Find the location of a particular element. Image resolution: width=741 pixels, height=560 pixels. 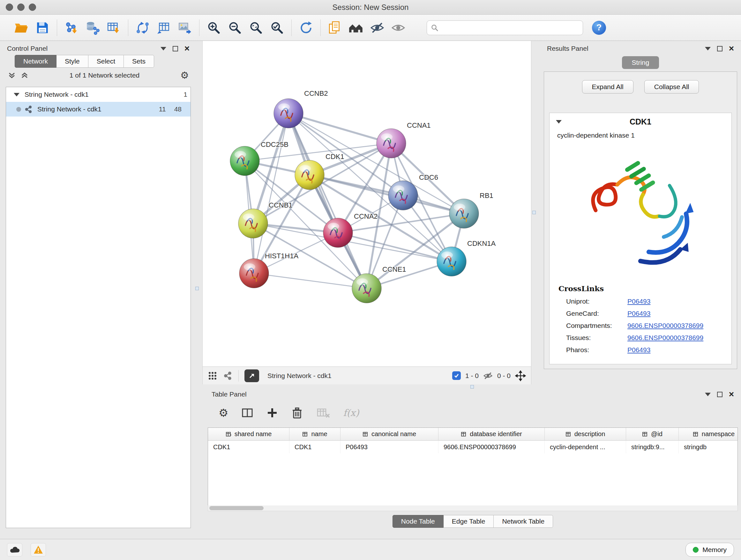

crosslink-uniprot-link: P06493 is located at coordinates (639, 302).